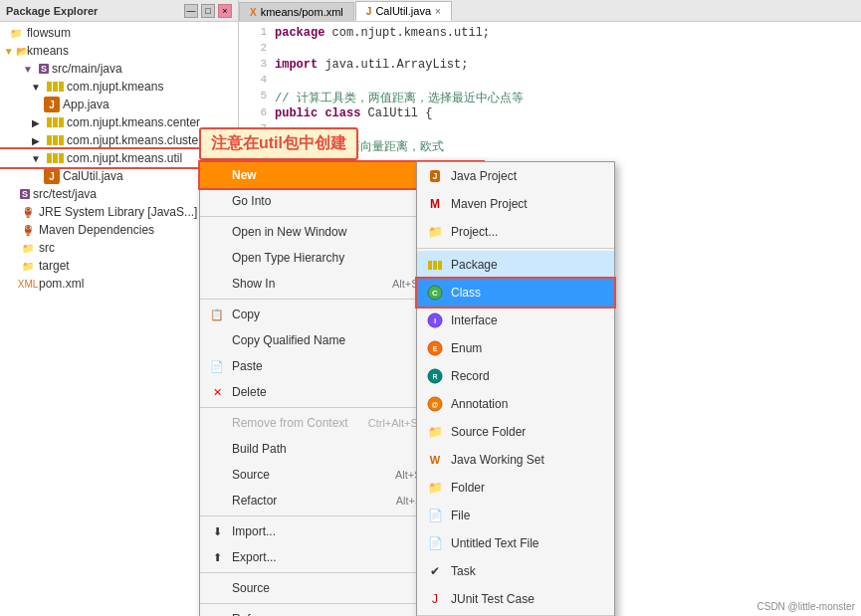 The height and width of the screenshot is (616, 861). Describe the element at coordinates (516, 376) in the screenshot. I see `sub-item-record: R Record` at that location.